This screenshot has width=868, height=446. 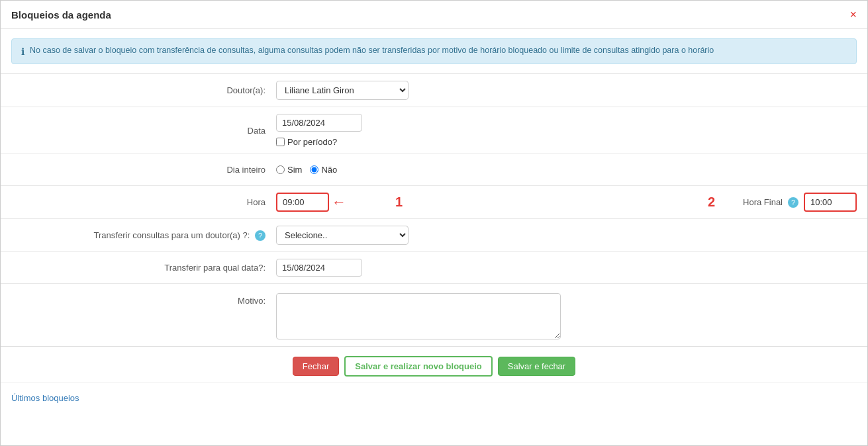 What do you see at coordinates (342, 90) in the screenshot?
I see `doutor-select: Liliane Latin Giron` at bounding box center [342, 90].